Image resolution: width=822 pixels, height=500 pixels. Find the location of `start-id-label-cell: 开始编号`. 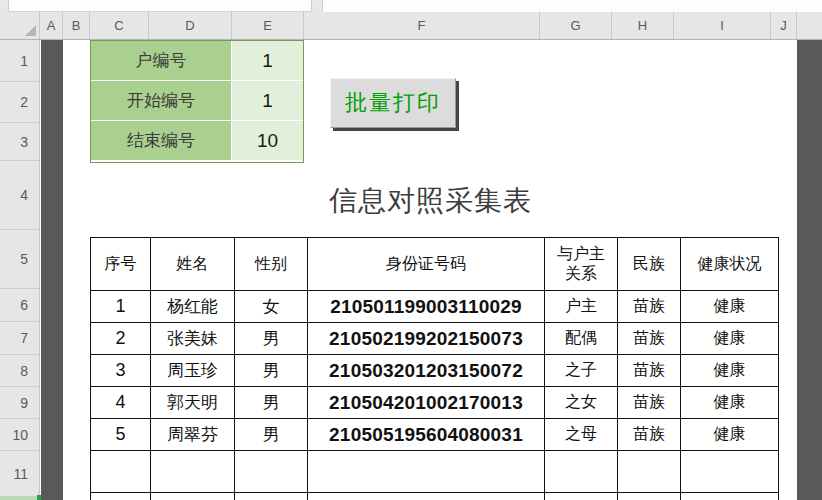

start-id-label-cell: 开始编号 is located at coordinates (161, 100).